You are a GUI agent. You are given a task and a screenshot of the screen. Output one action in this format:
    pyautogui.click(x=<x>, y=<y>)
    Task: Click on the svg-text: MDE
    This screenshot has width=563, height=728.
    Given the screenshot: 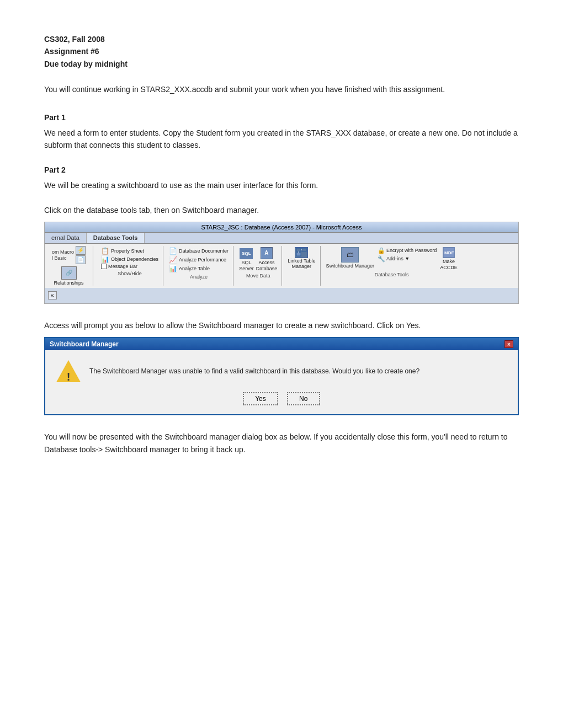 What is the action you would take?
    pyautogui.click(x=449, y=253)
    